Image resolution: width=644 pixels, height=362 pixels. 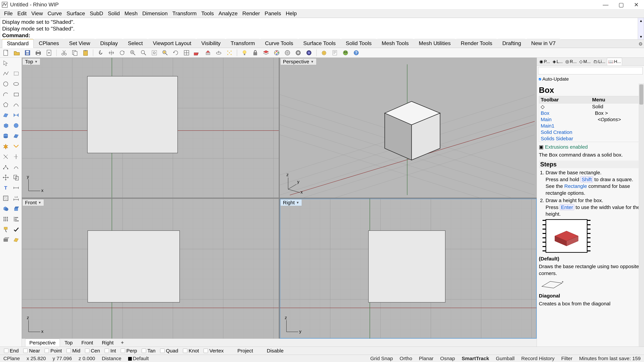 What do you see at coordinates (16, 209) in the screenshot?
I see `extrude-icon` at bounding box center [16, 209].